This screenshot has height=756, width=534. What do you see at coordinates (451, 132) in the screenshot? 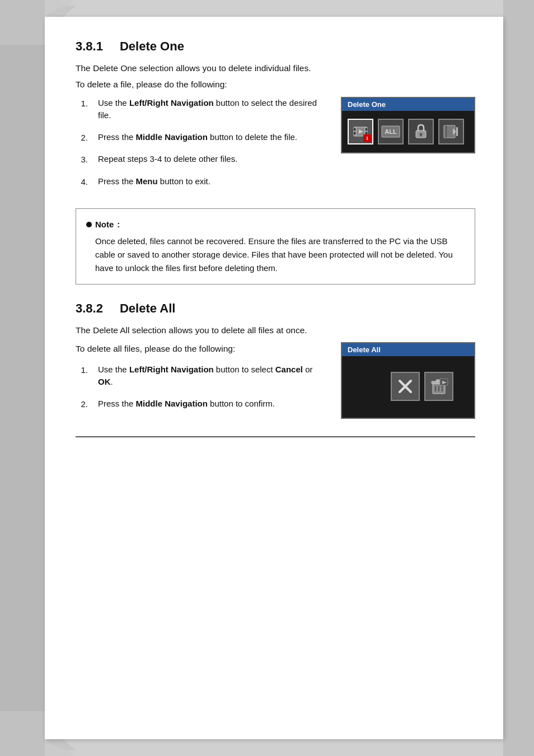
I see `icon-forward` at bounding box center [451, 132].